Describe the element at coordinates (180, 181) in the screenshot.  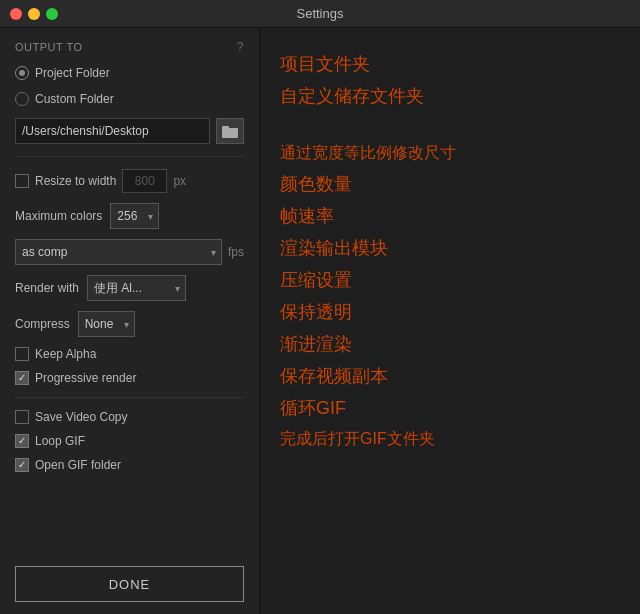
I see `resize-unit: px` at that location.